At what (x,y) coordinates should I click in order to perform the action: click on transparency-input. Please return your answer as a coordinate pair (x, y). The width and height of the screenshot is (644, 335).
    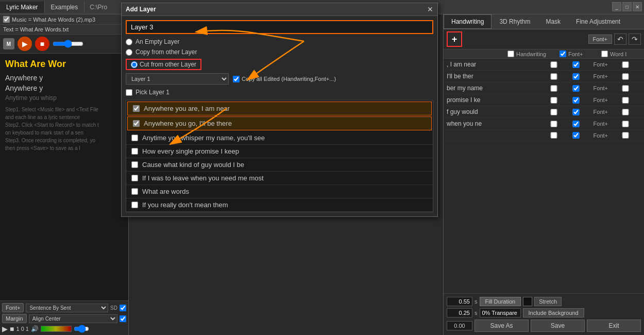
    Looking at the image, I should click on (460, 313).